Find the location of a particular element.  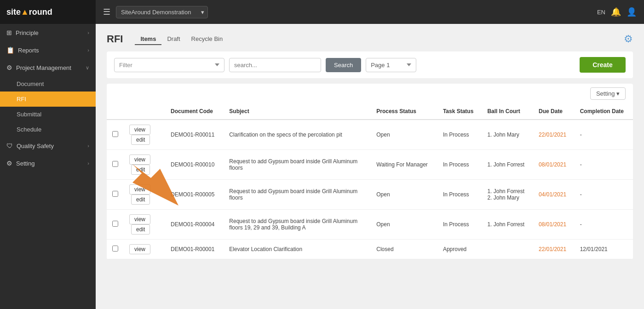

ball-in-court-cell: 1. John Forrest 2. John Mary is located at coordinates (507, 195).